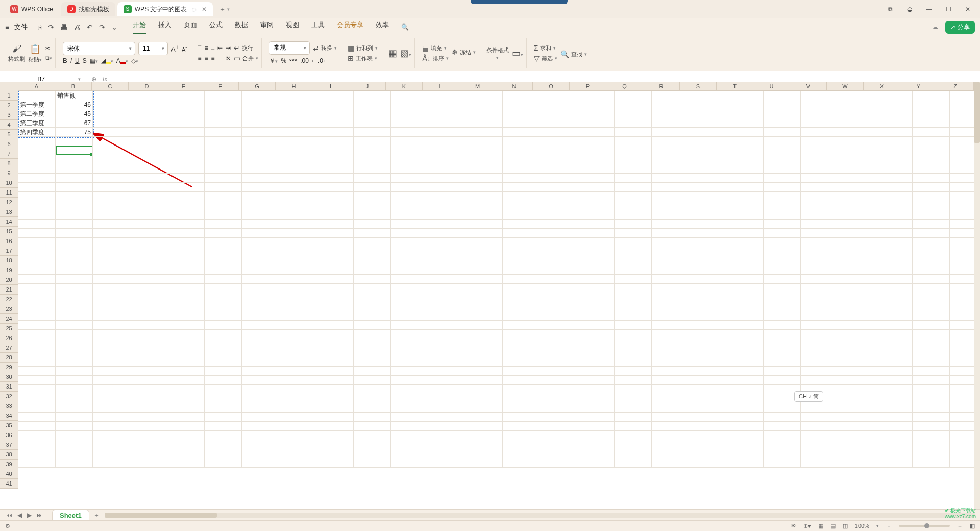 Image resolution: width=980 pixels, height=531 pixels. Describe the element at coordinates (289, 48) in the screenshot. I see `number-format-select: ▾` at that location.